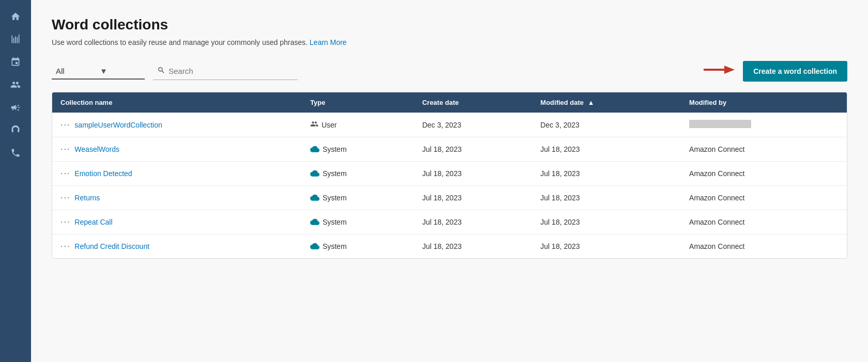 The height and width of the screenshot is (362, 868). What do you see at coordinates (719, 71) in the screenshot?
I see `arrow-indicator` at bounding box center [719, 71].